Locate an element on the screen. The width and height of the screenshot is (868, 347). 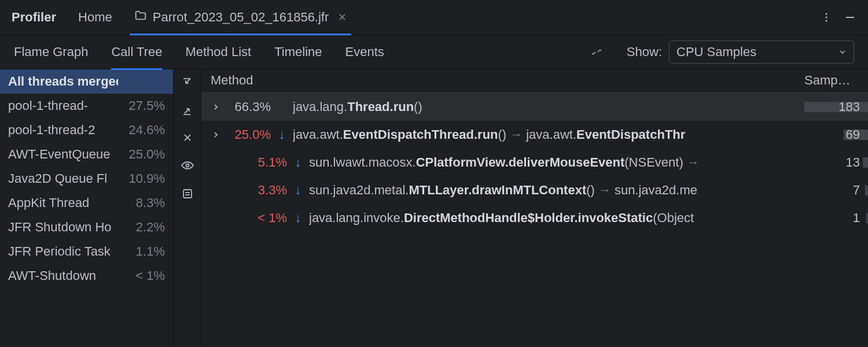
swap-calls-icon is located at coordinates (597, 52).